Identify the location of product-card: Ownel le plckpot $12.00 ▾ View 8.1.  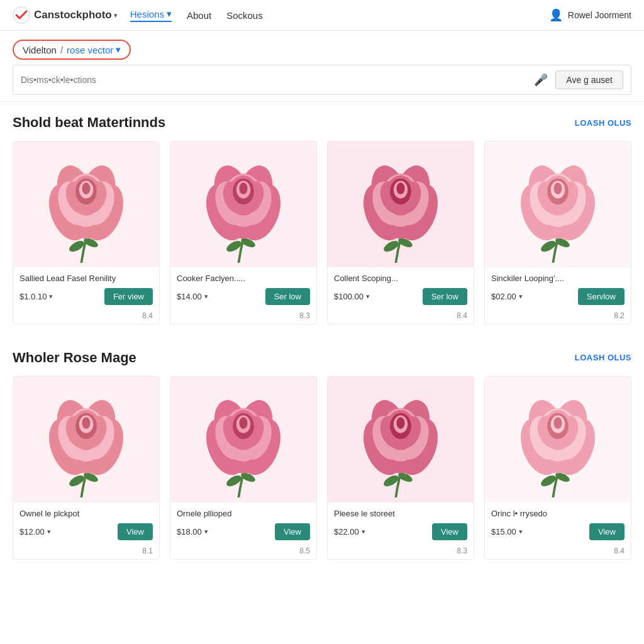
(86, 468).